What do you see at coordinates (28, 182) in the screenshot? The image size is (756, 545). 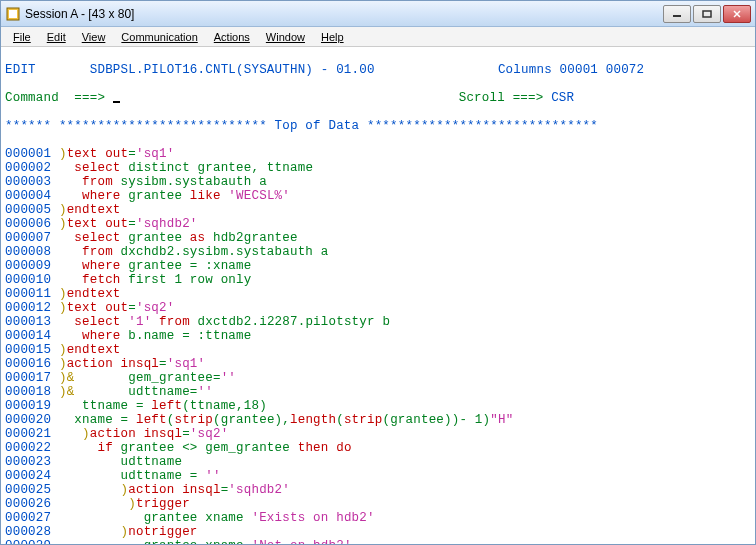 I see `line-number: 000003` at bounding box center [28, 182].